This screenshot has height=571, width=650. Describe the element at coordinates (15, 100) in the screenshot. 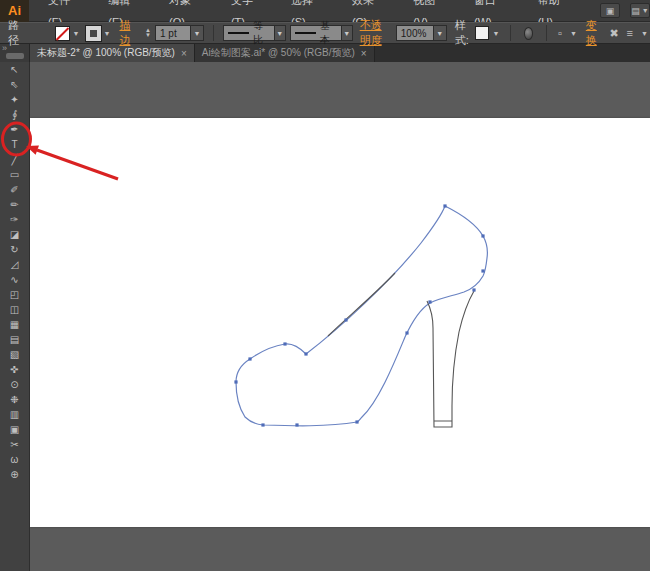

I see `magic-wand-tool: ✦` at that location.